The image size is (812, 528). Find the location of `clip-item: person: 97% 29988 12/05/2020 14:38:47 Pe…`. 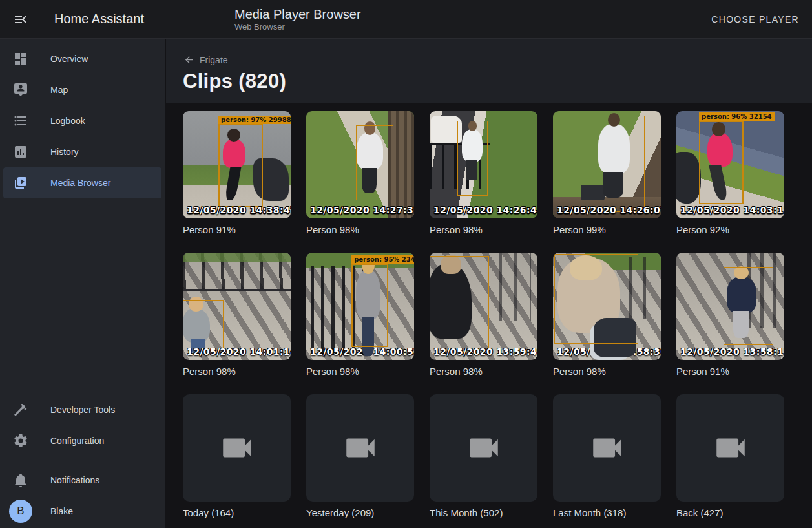

clip-item: person: 97% 29988 12/05/2020 14:38:47 Pe… is located at coordinates (236, 173).